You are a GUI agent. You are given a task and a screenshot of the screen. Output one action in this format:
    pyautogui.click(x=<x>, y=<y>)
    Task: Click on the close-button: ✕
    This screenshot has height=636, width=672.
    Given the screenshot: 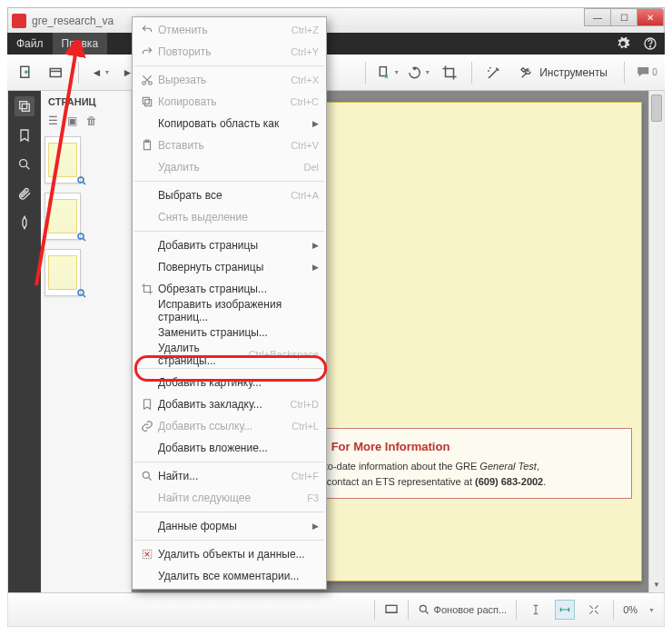 What is the action you would take?
    pyautogui.click(x=650, y=17)
    